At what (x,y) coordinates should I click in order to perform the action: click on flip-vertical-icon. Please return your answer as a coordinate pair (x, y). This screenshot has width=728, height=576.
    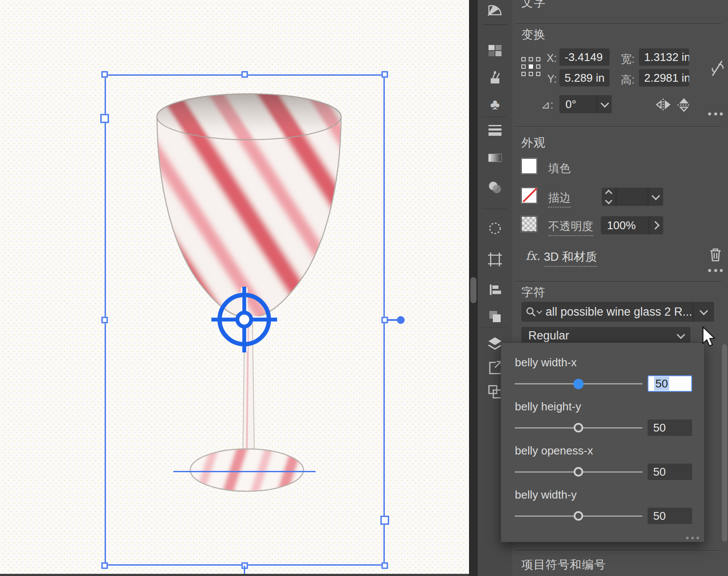
    Looking at the image, I should click on (684, 105).